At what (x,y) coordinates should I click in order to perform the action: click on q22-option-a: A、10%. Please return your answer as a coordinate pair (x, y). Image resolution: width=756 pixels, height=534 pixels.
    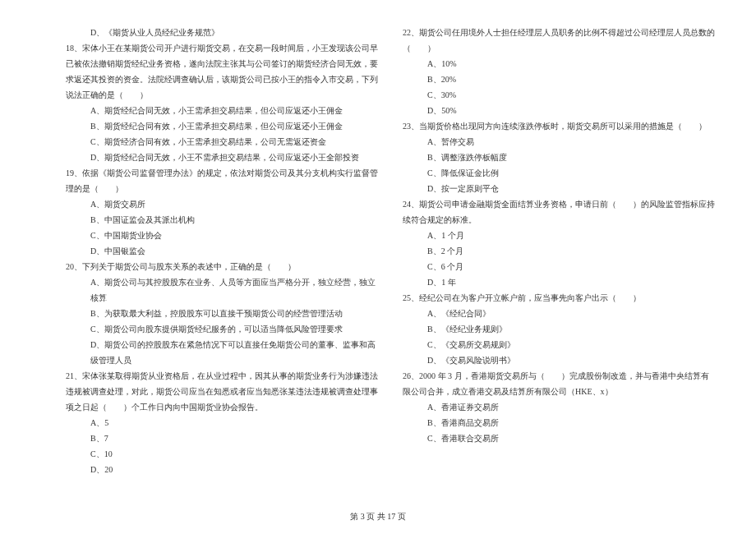
    Looking at the image, I should click on (559, 64).